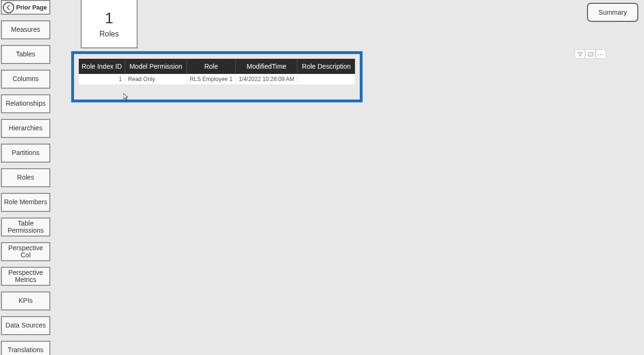 This screenshot has width=644, height=355. What do you see at coordinates (26, 276) in the screenshot?
I see `sidebar-item-perspective-metrics: Perspective Metrics` at bounding box center [26, 276].